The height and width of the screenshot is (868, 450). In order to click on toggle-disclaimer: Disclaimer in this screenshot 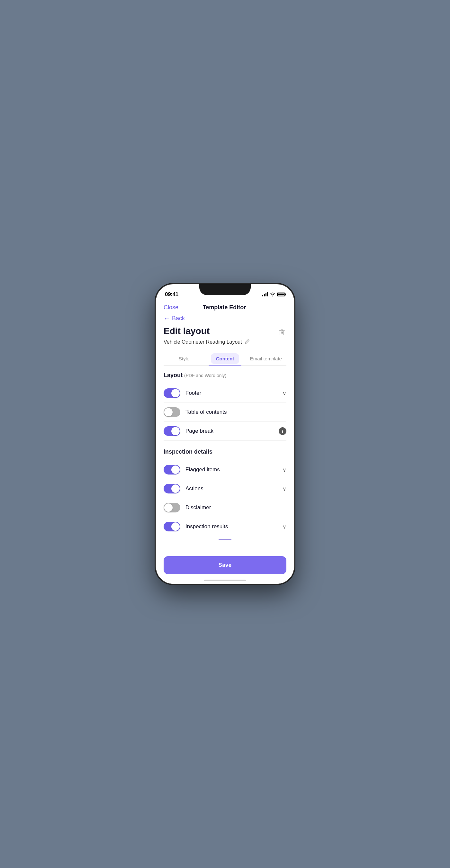, I will do `click(225, 508)`.